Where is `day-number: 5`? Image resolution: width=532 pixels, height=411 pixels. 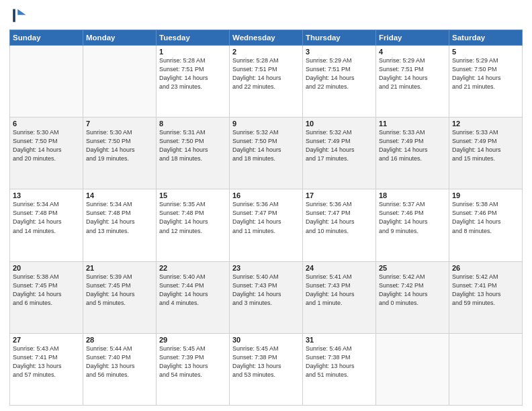 day-number: 5 is located at coordinates (486, 52).